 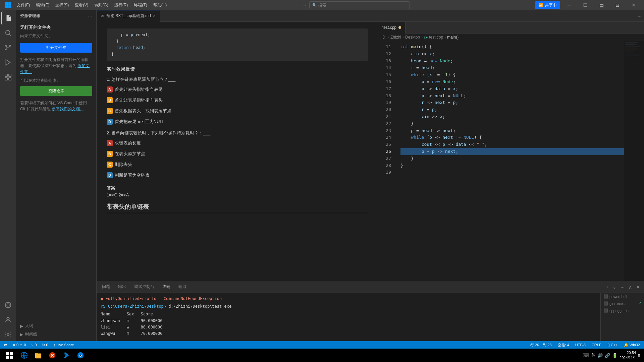 What do you see at coordinates (384, 37) in the screenshot?
I see `breadcrumb-d: D:` at bounding box center [384, 37].